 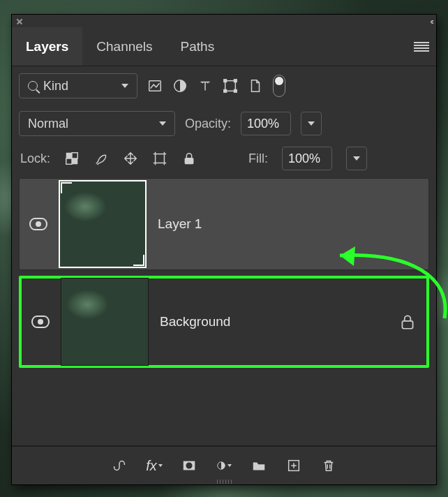 I want to click on layer-fx-icon: fx, so click(x=154, y=466).